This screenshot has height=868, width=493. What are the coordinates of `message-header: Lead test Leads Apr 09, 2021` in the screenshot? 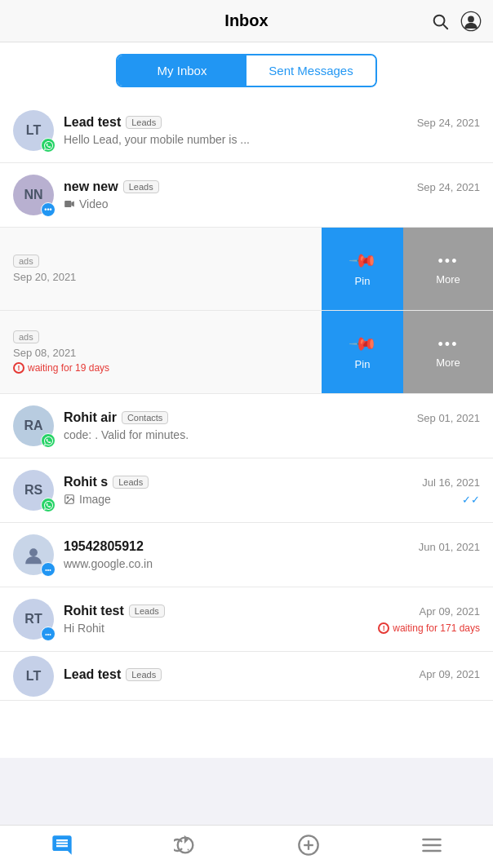 It's located at (272, 675).